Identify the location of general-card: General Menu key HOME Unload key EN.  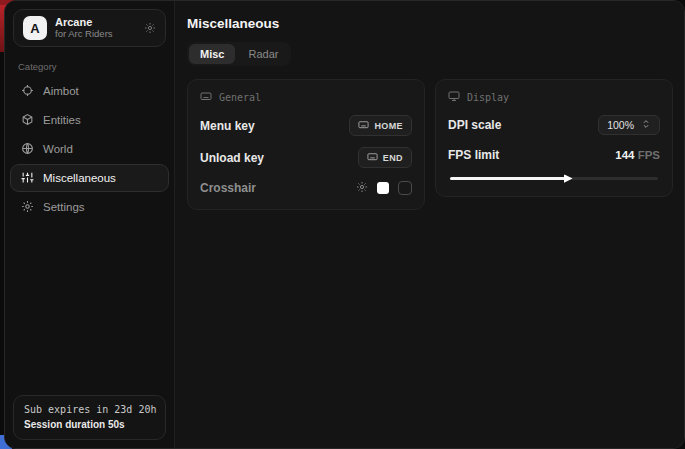
(306, 144).